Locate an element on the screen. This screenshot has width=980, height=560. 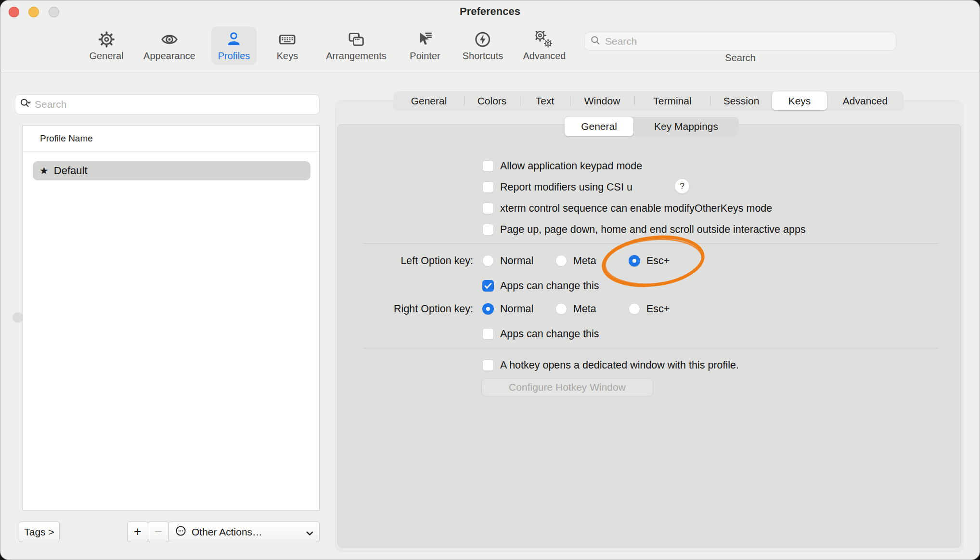
help-button: ? is located at coordinates (682, 186).